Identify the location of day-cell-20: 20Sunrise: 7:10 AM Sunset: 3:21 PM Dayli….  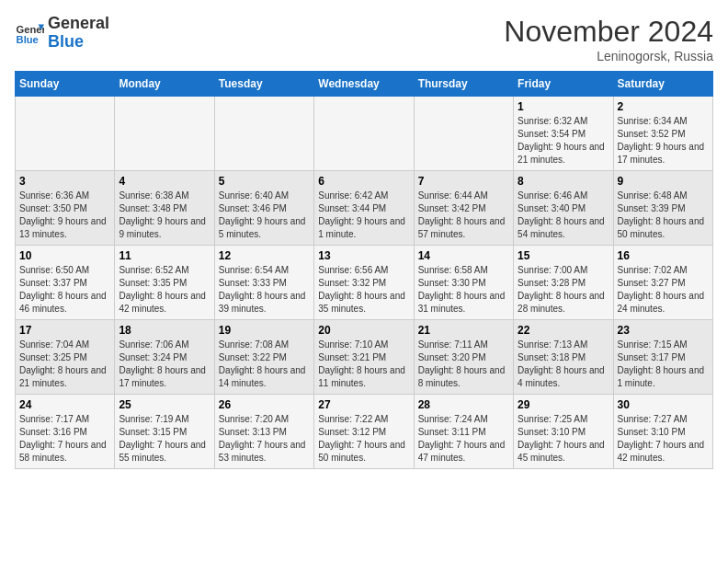
(364, 357).